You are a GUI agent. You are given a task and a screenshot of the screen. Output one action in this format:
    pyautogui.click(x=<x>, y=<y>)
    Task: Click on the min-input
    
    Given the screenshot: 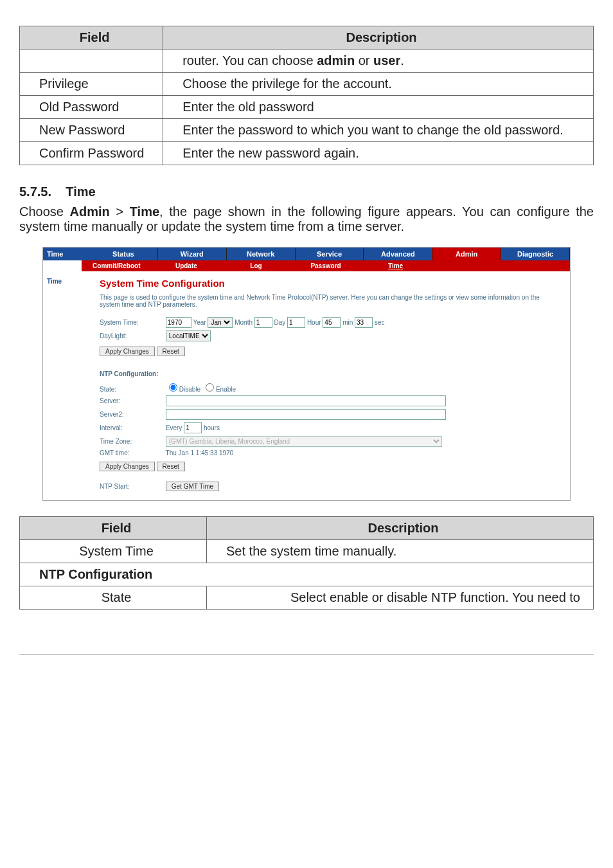 What is the action you would take?
    pyautogui.click(x=364, y=323)
    